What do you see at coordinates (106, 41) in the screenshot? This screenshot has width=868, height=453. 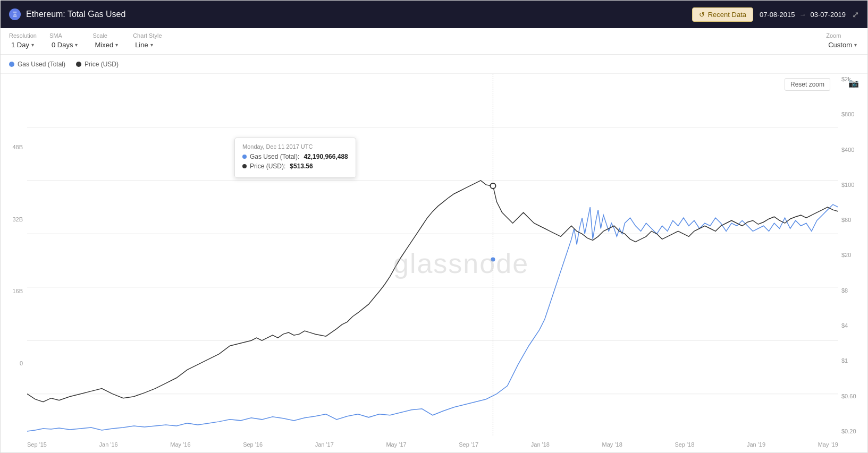 I see `scale-group: Scale Mixed ▾` at bounding box center [106, 41].